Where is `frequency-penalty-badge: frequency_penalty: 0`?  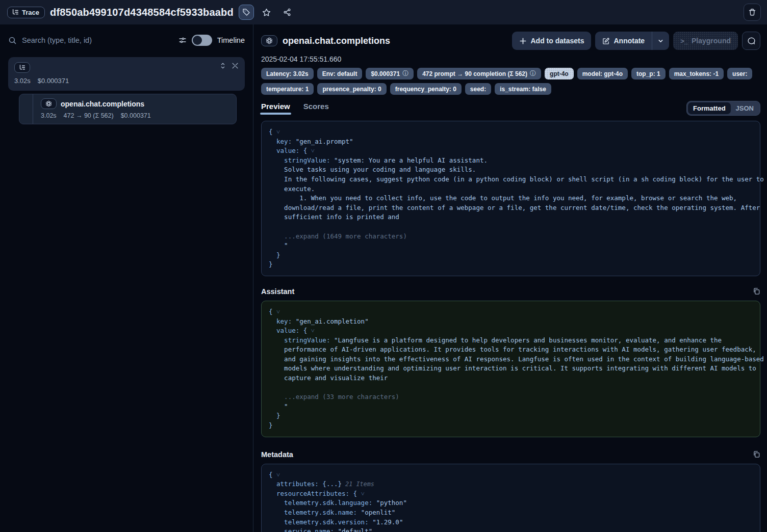
frequency-penalty-badge: frequency_penalty: 0 is located at coordinates (426, 89).